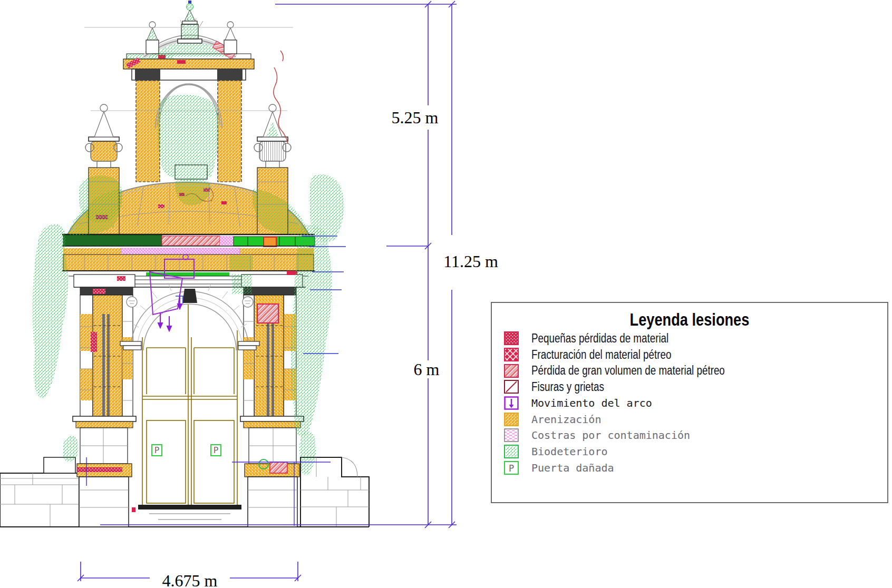 This screenshot has width=892, height=588. I want to click on legend-item-puerta-danada: P Puerta dañada, so click(690, 468).